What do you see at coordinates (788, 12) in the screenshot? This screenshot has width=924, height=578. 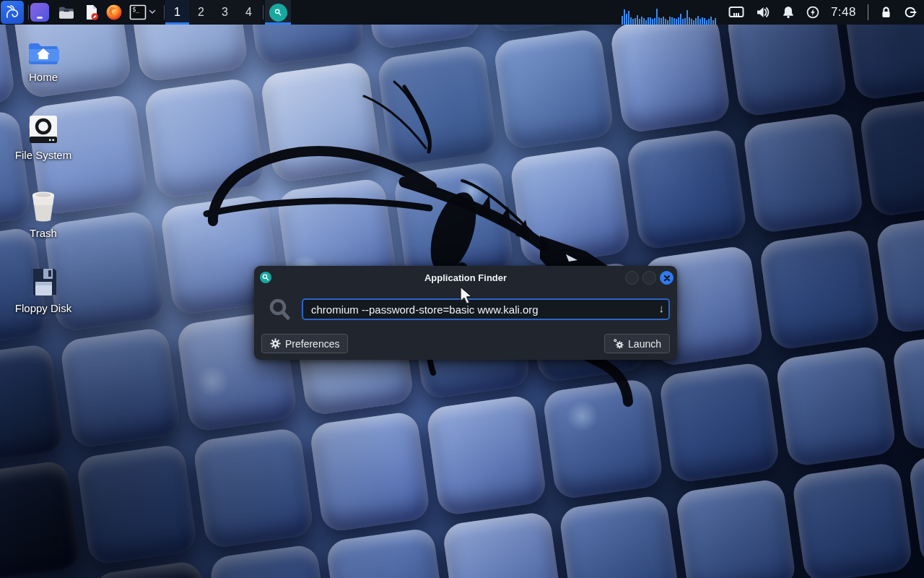 I see `notifications-icon` at bounding box center [788, 12].